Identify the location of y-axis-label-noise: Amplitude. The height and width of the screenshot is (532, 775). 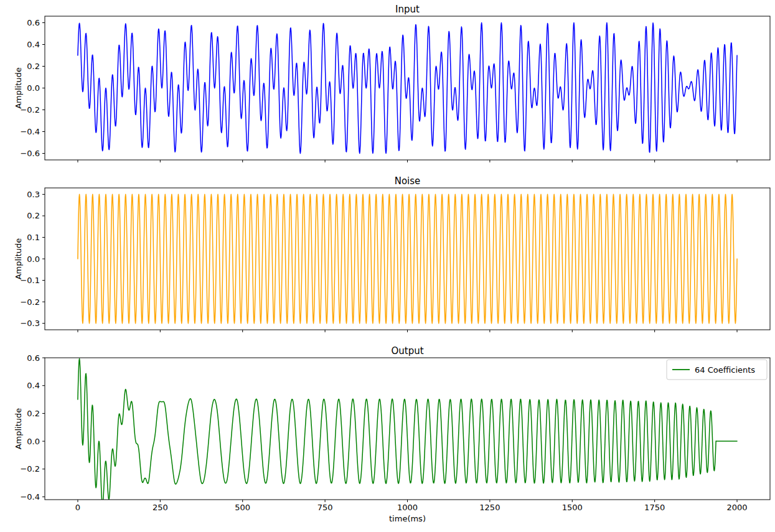
(19, 259).